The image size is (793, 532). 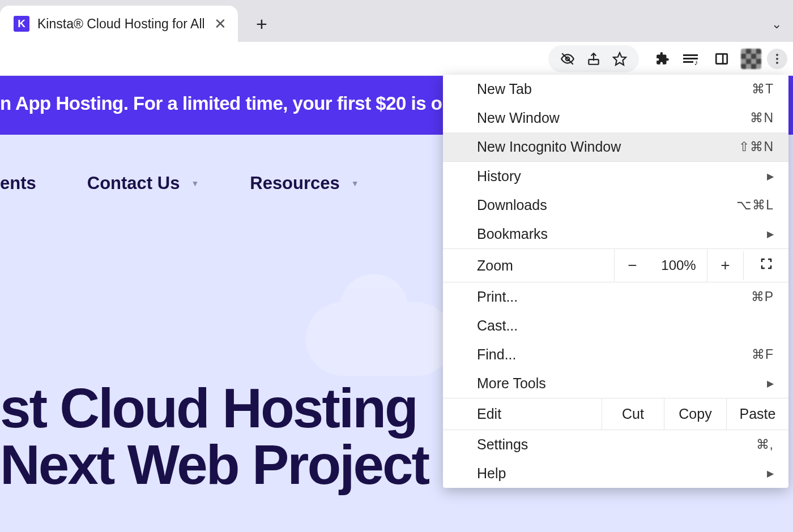 What do you see at coordinates (502, 445) in the screenshot?
I see `menu-label: Settings` at bounding box center [502, 445].